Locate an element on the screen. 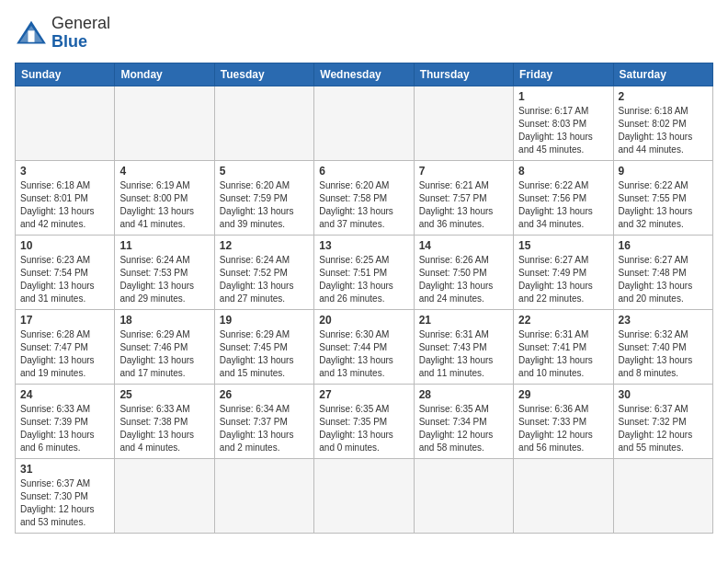 This screenshot has height=563, width=728. day-info: Sunrise: 6:18 AM Sunset: 8:02 PM Dayligh… is located at coordinates (664, 131).